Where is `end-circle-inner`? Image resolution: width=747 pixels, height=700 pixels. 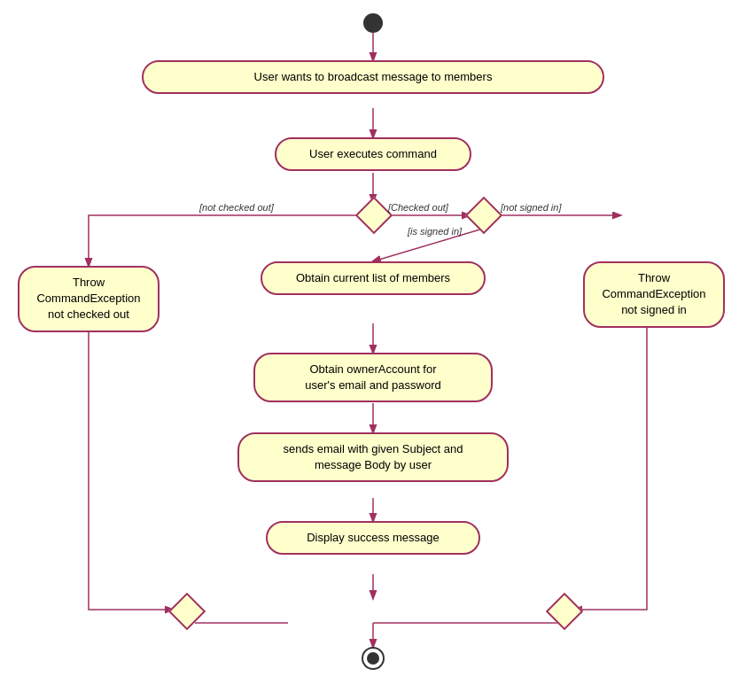
end-circle-inner is located at coordinates (373, 658).